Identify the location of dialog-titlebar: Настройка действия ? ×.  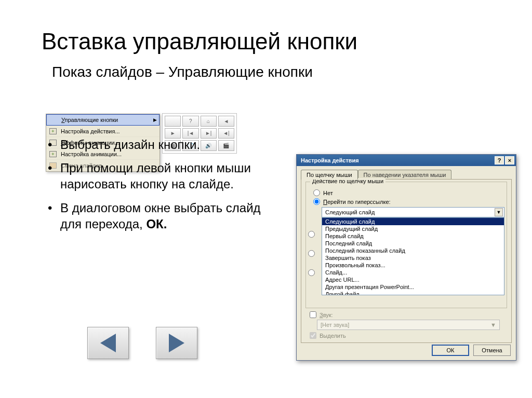
(406, 160).